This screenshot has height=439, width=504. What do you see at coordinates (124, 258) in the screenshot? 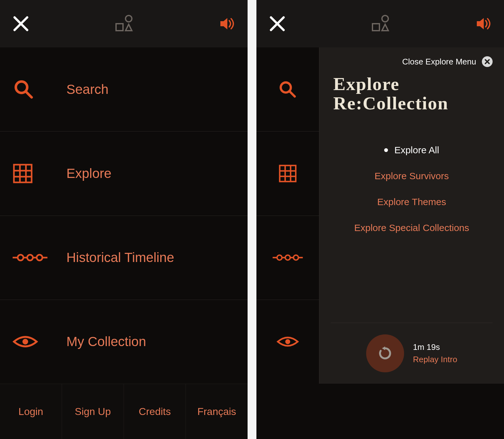
I see `menu-item-timeline: Historical Timeline` at bounding box center [124, 258].